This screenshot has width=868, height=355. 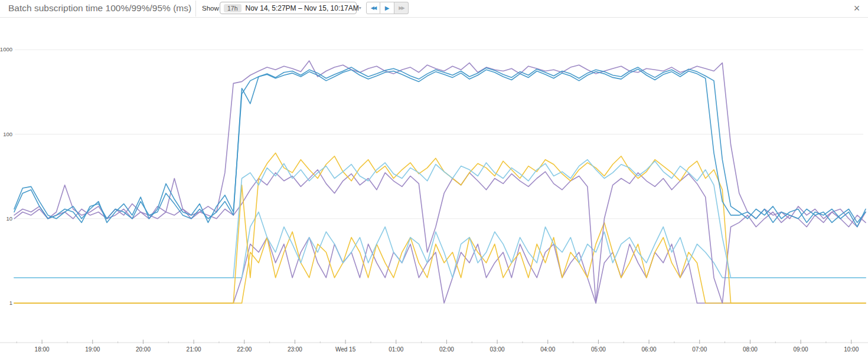 I want to click on header-divider, so click(x=196, y=8).